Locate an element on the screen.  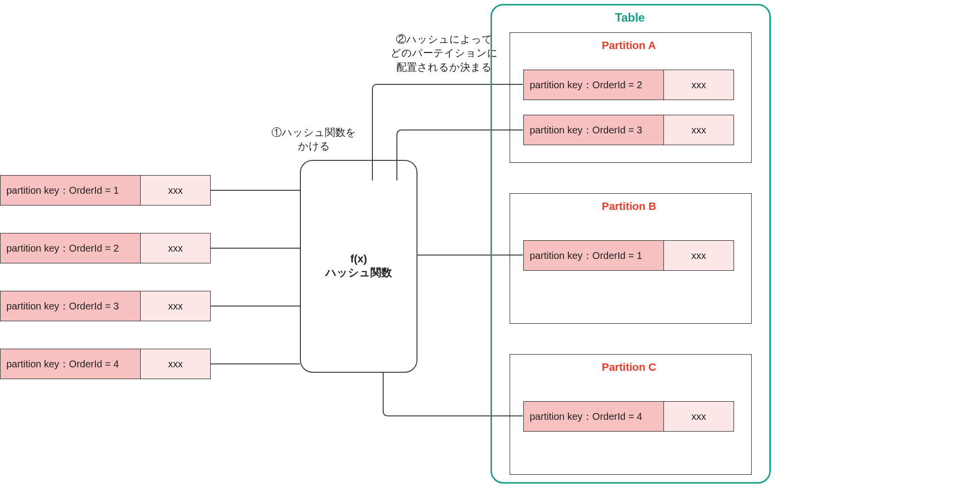
table-title: Table is located at coordinates (630, 18).